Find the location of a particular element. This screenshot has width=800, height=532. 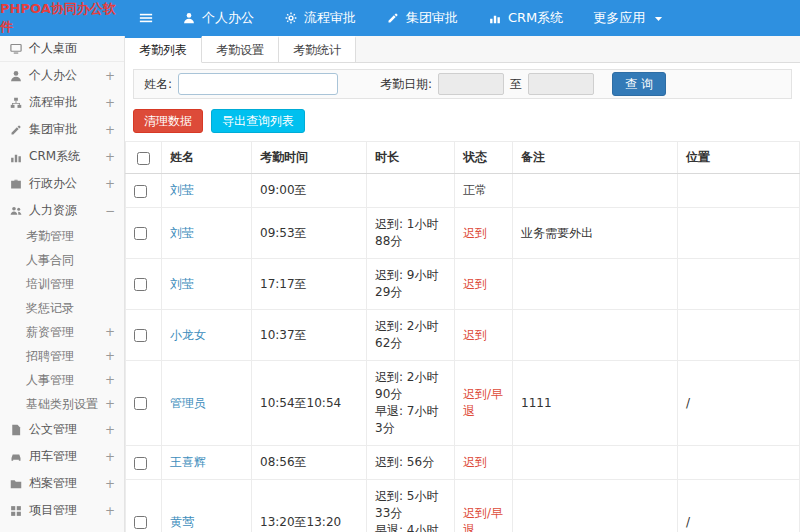

attendance-time-cell: 08:56至 is located at coordinates (310, 463).